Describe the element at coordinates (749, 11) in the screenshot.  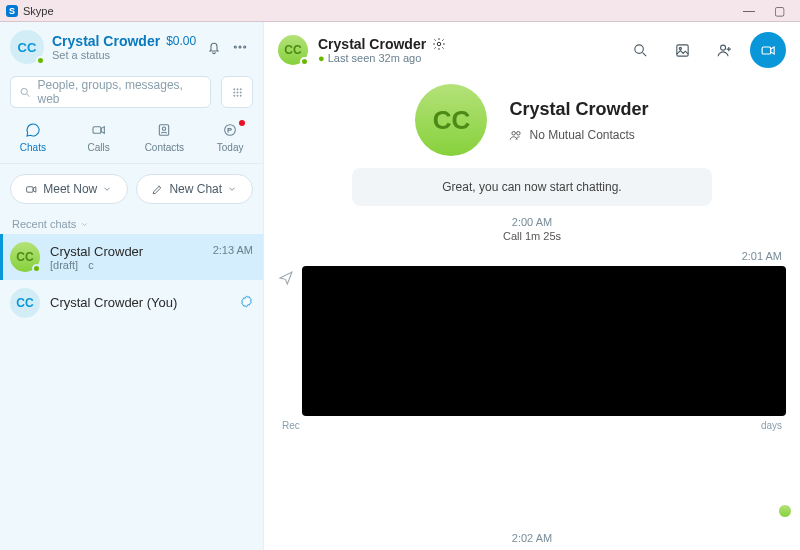
I see `window-minimize-button: —` at that location.